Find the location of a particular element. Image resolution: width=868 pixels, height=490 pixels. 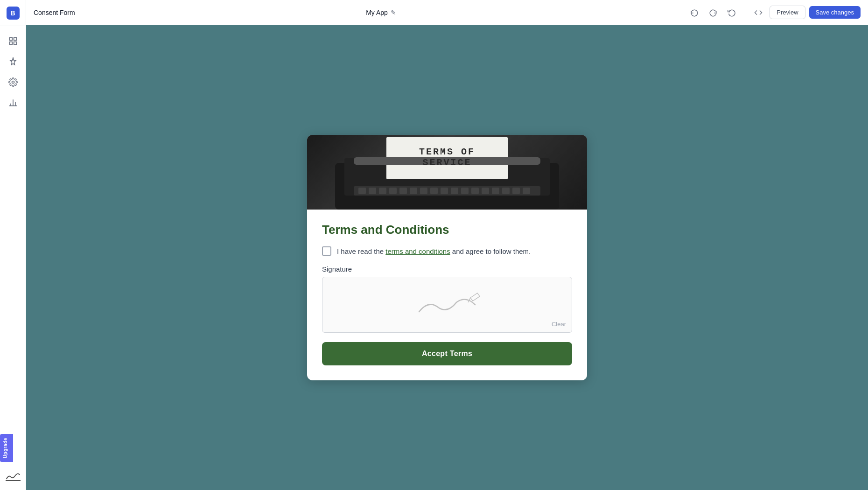

pin-icon is located at coordinates (13, 62).